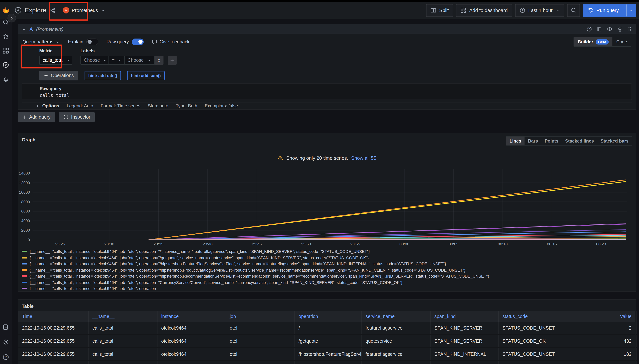 This screenshot has width=639, height=364. I want to click on table-cell: featureflagservice, so click(396, 328).